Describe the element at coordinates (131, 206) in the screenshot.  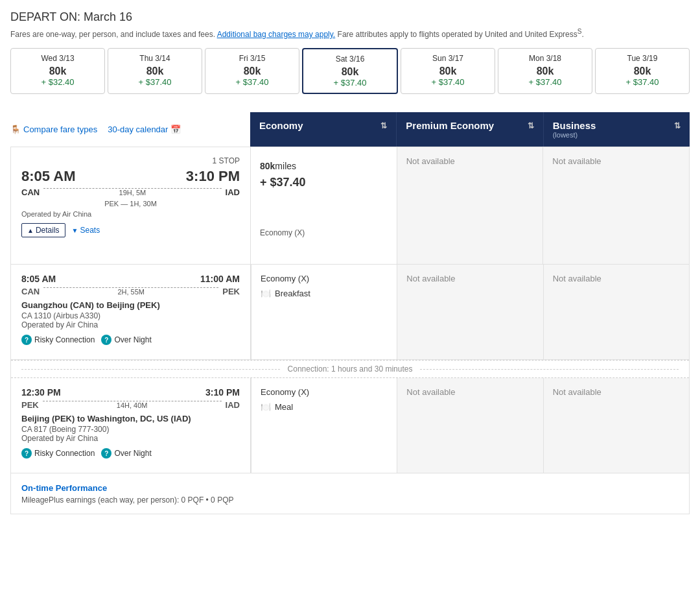
I see `flight-info: 1 STOP 8:05 AM 3:10 PM CAN 19H, 5M IAD P…` at that location.